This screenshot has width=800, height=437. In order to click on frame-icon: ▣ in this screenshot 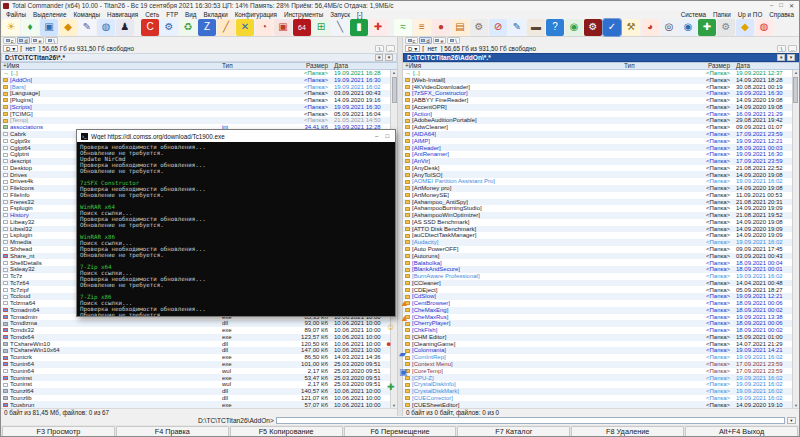, I will do `click(283, 28)`.